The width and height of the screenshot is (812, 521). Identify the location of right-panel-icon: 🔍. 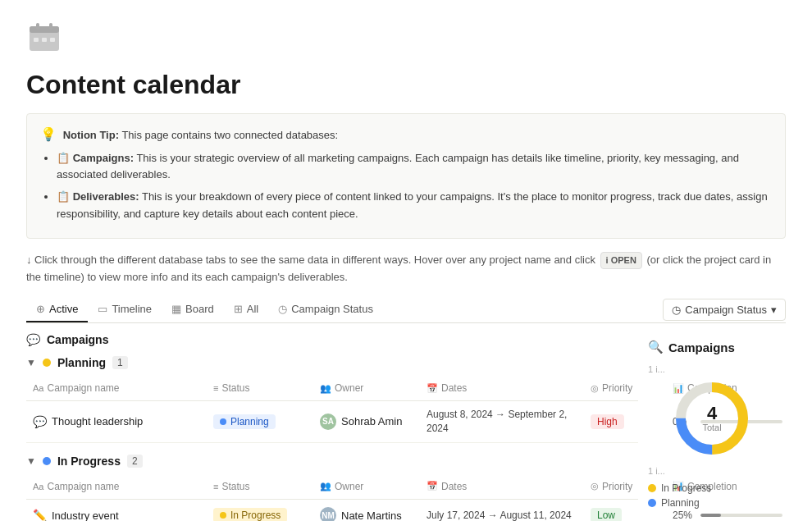
(656, 347).